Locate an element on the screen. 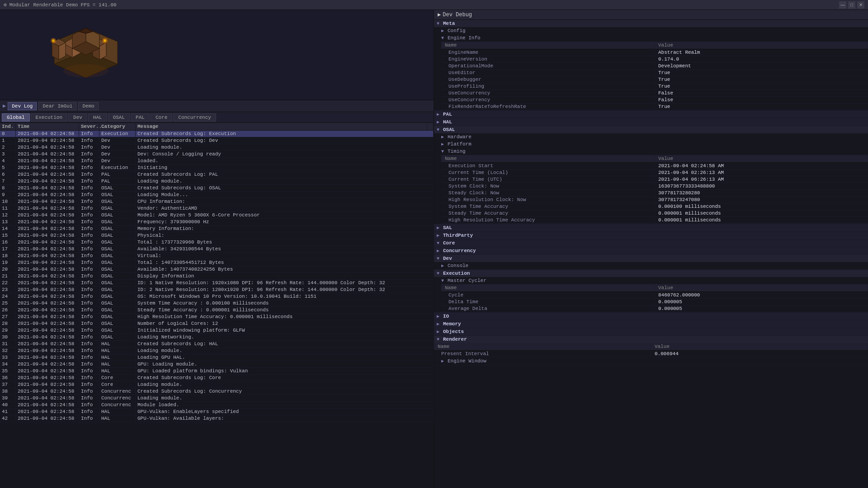 This screenshot has width=868, height=488. table-row: 7 2021-09-04 02:24:58 Info PAL Loading m… is located at coordinates (217, 182).